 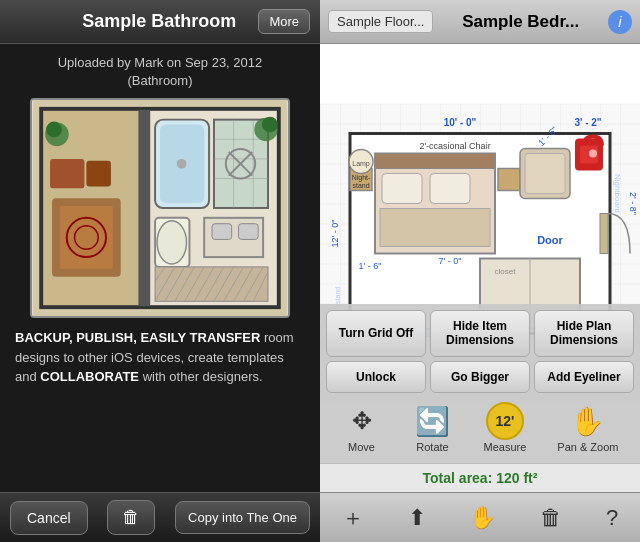 I want to click on hand-button: ✋, so click(x=482, y=518).